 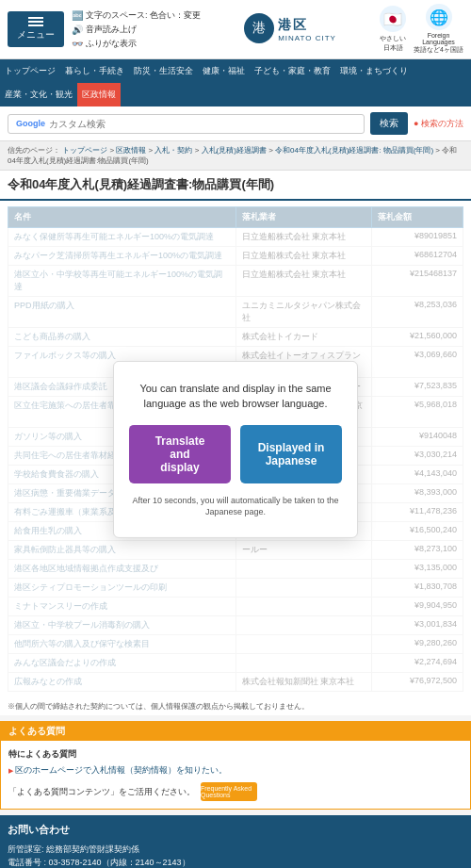 I want to click on translate-and-display-button: Translate anddisplay, so click(x=180, y=453).